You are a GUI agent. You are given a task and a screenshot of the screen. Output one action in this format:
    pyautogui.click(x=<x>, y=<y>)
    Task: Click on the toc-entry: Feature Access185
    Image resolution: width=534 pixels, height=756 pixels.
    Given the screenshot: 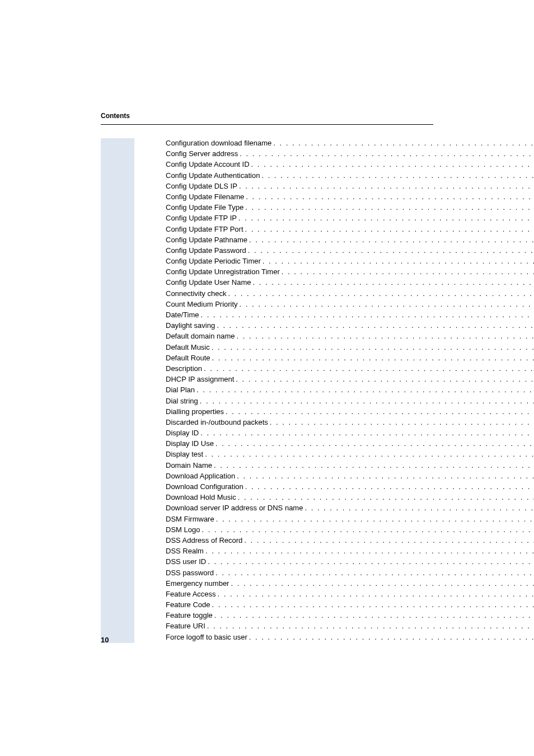 What is the action you would take?
    pyautogui.click(x=350, y=594)
    